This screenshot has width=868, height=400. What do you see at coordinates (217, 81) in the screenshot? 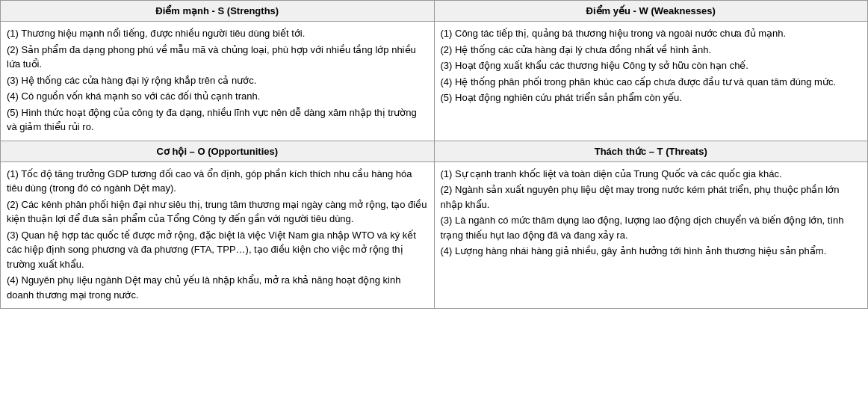
I see `strengths-item-3: (3) Hệ thống các cửa hàng đại lý rộng kh…` at bounding box center [217, 81].